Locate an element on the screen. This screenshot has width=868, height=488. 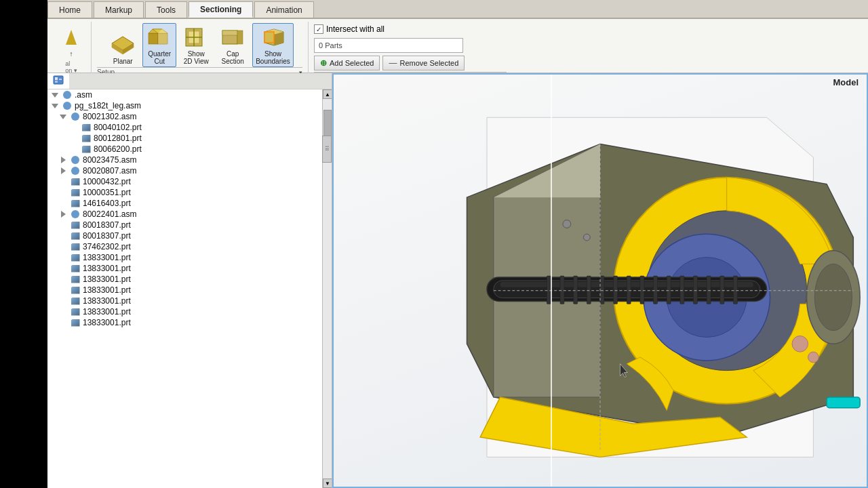
tree-item-label: 80018307.prt is located at coordinates (107, 236).